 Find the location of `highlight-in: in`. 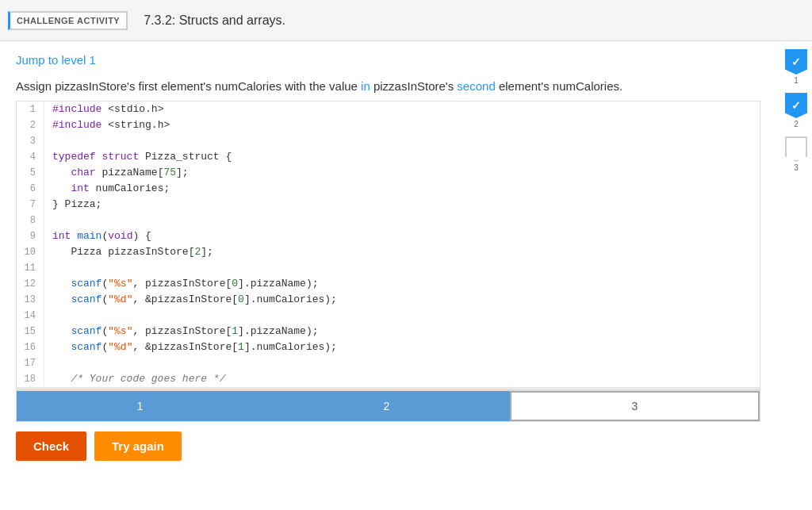

highlight-in: in is located at coordinates (366, 86).